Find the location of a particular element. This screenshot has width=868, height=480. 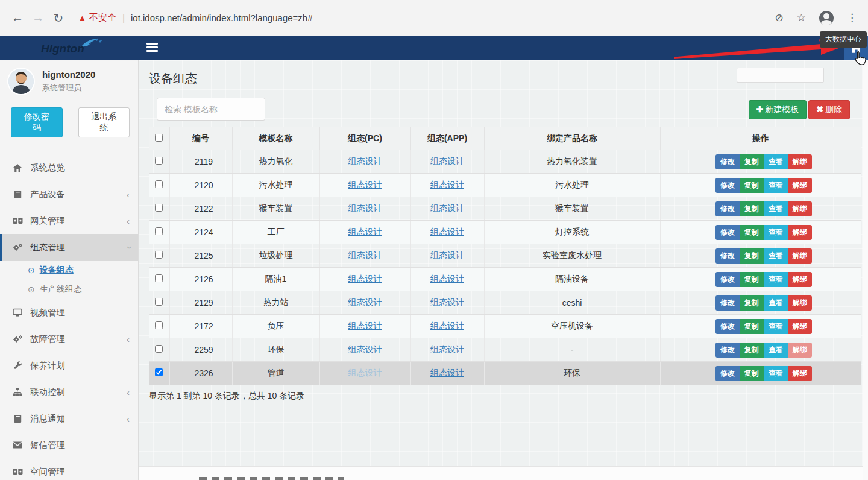

user-avatar is located at coordinates (21, 81).